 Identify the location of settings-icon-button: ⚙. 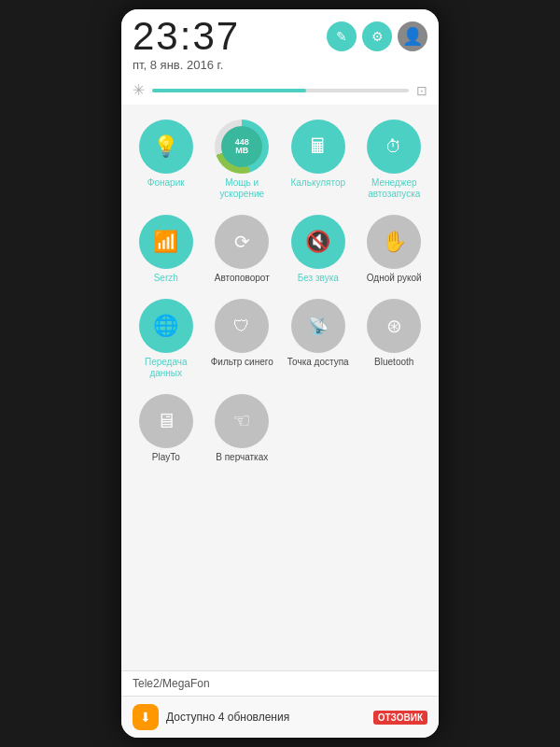
(377, 36).